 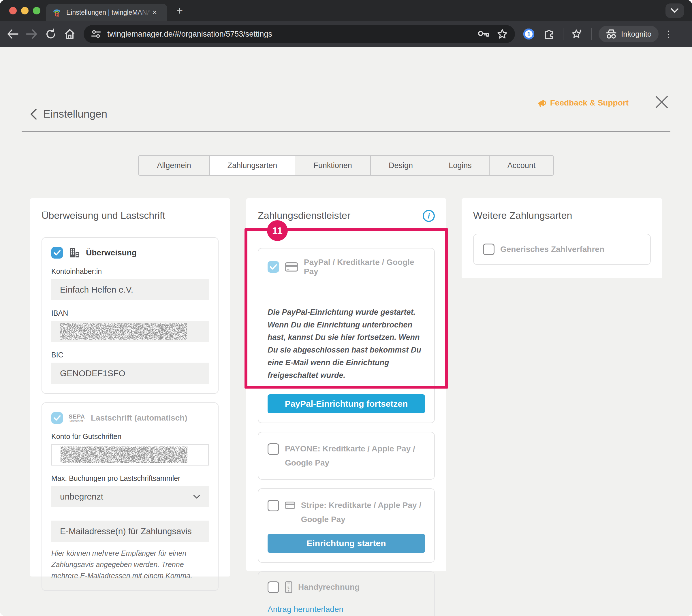 What do you see at coordinates (346, 166) in the screenshot?
I see `settings-tab-bar: Allgemein Zahlungsarten Funktionen Desig…` at bounding box center [346, 166].